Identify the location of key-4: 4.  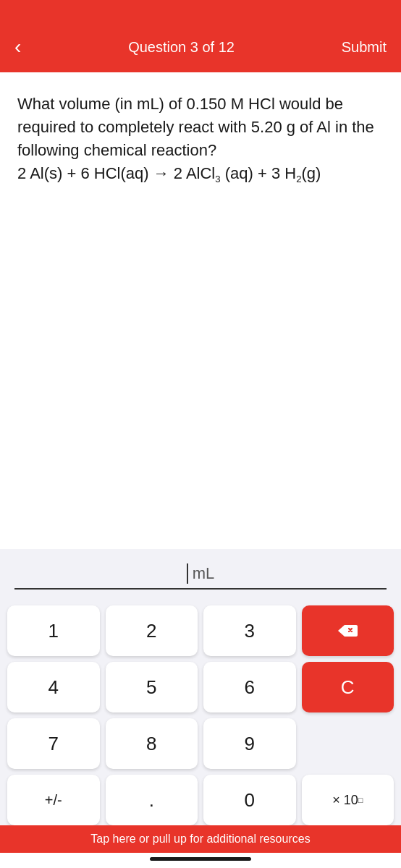
(54, 687).